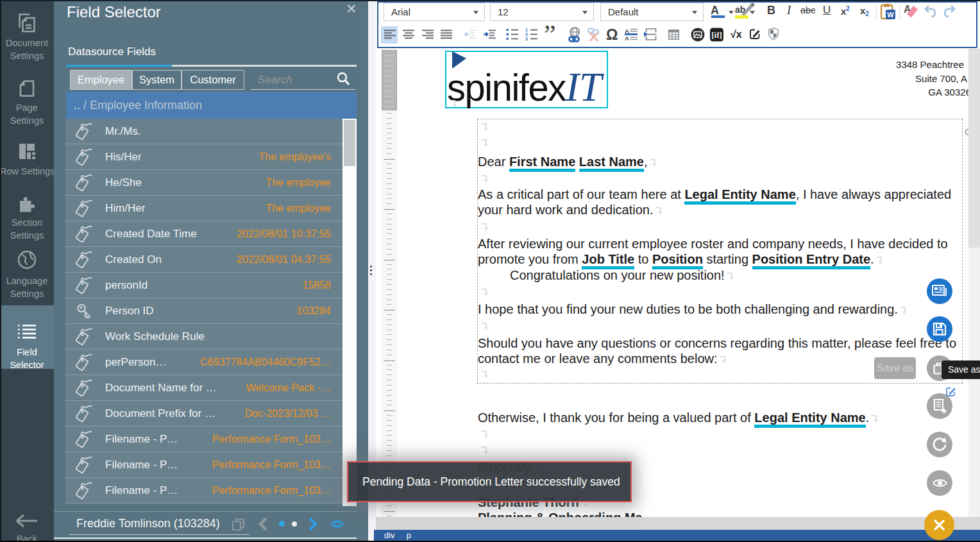 The width and height of the screenshot is (980, 542). What do you see at coordinates (527, 35) in the screenshot?
I see `svg-text: 2` at bounding box center [527, 35].